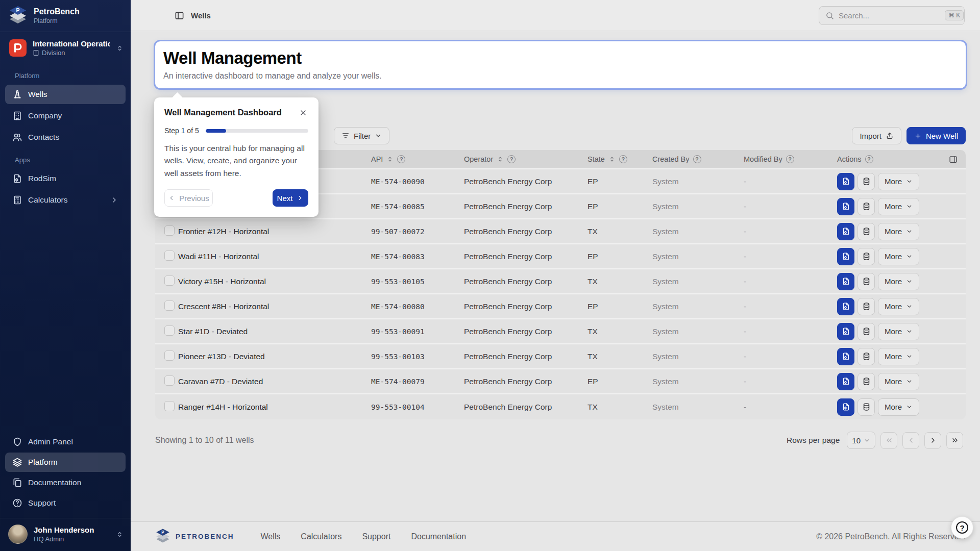 Image resolution: width=980 pixels, height=551 pixels. I want to click on sidebar-item-platform: Platform, so click(65, 462).